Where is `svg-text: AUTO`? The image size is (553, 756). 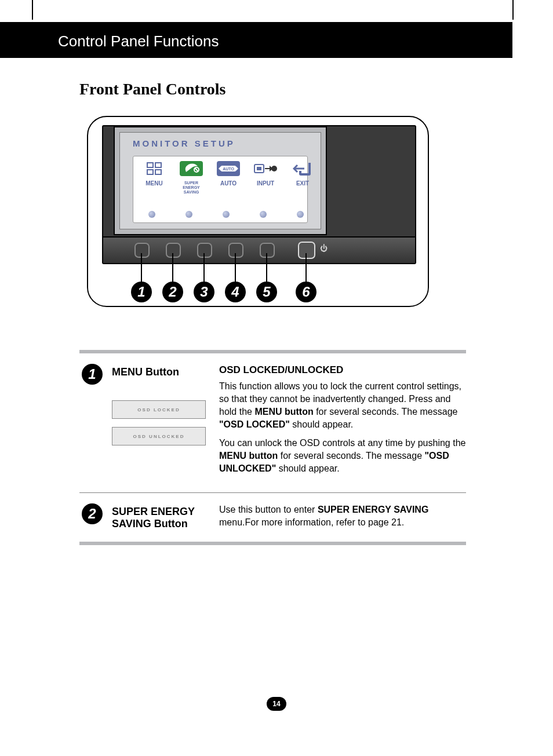
svg-text: AUTO is located at coordinates (228, 169).